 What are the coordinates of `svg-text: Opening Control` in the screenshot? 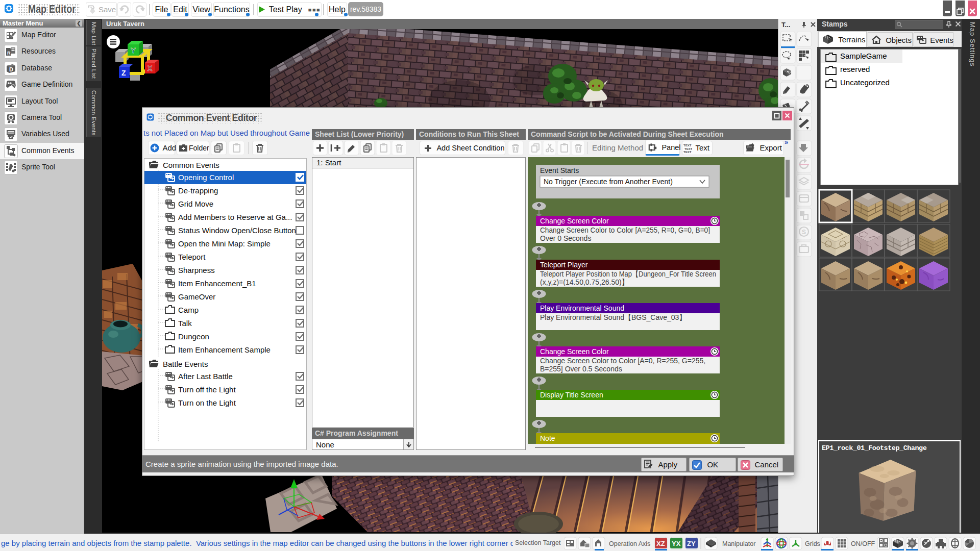 It's located at (206, 178).